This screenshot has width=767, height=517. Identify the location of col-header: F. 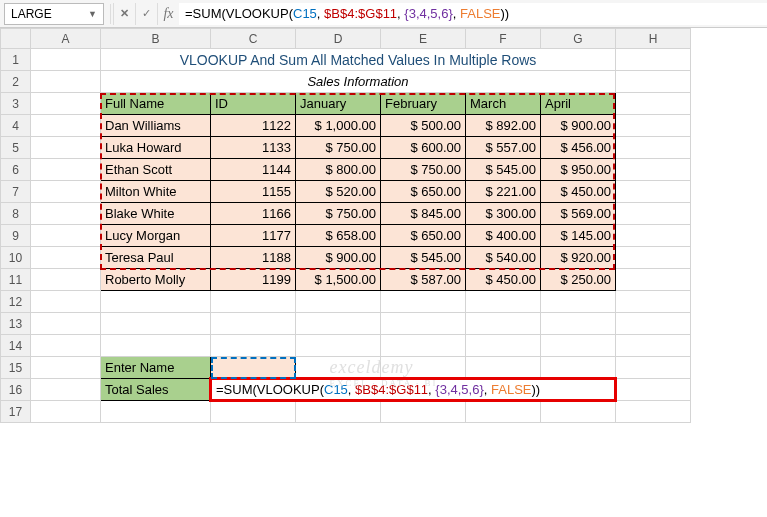
(504, 39).